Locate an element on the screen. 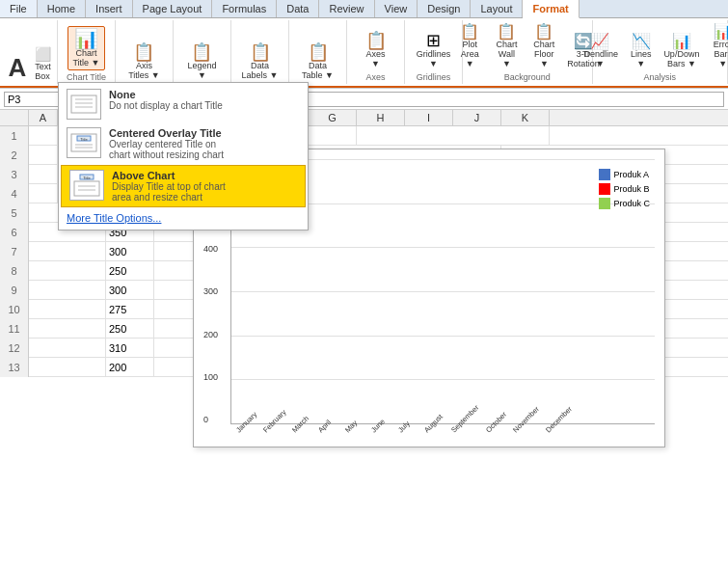 This screenshot has height=569, width=728. tab-page-layout: Page Layout is located at coordinates (174, 9).